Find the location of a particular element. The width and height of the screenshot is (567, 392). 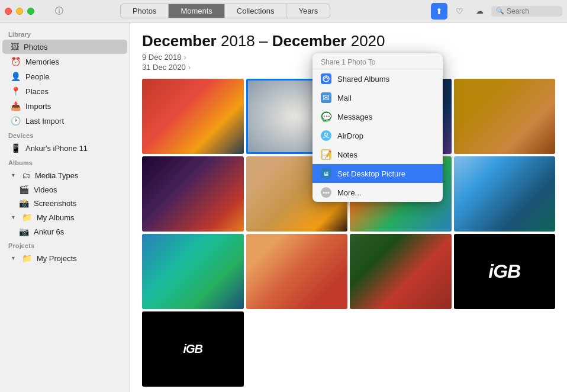

ankur6s-icon: 📷 is located at coordinates (24, 232).